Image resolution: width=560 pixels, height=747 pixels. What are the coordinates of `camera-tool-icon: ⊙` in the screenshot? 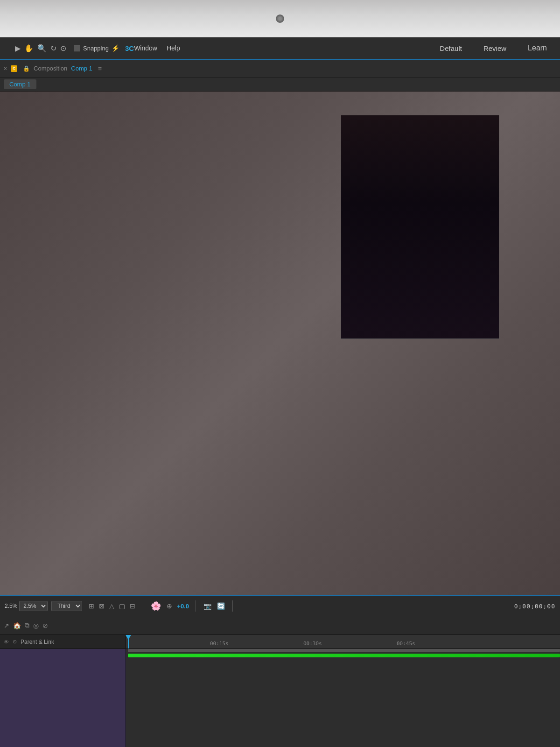 It's located at (63, 49).